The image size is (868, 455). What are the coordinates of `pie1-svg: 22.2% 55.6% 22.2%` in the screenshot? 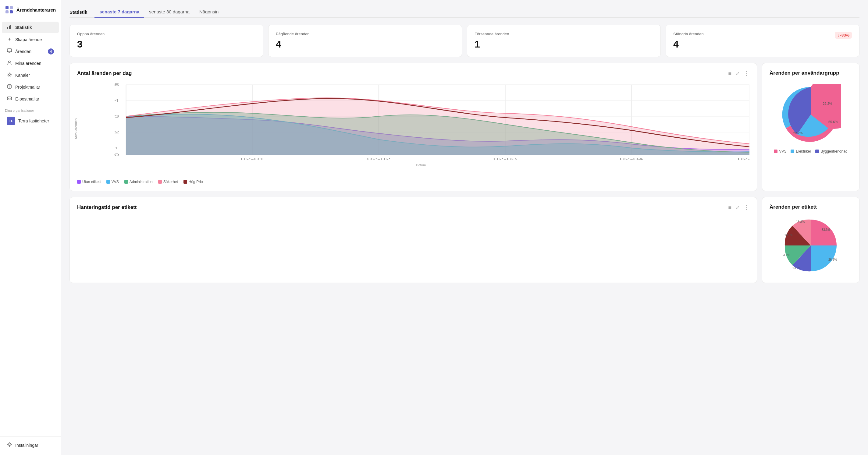 It's located at (811, 115).